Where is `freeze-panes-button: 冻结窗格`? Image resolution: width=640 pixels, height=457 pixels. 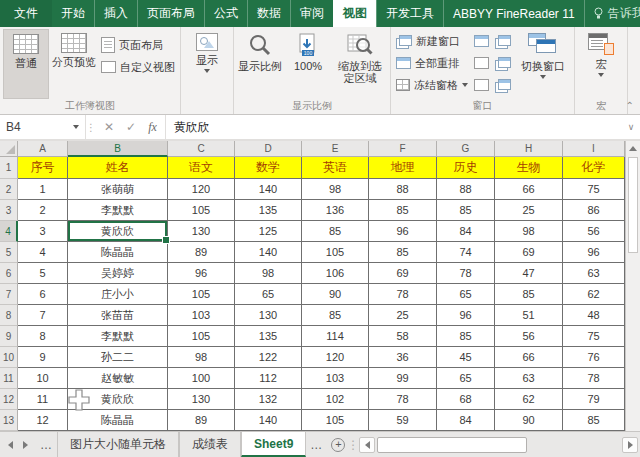
freeze-panes-button: 冻结窗格 is located at coordinates (432, 85).